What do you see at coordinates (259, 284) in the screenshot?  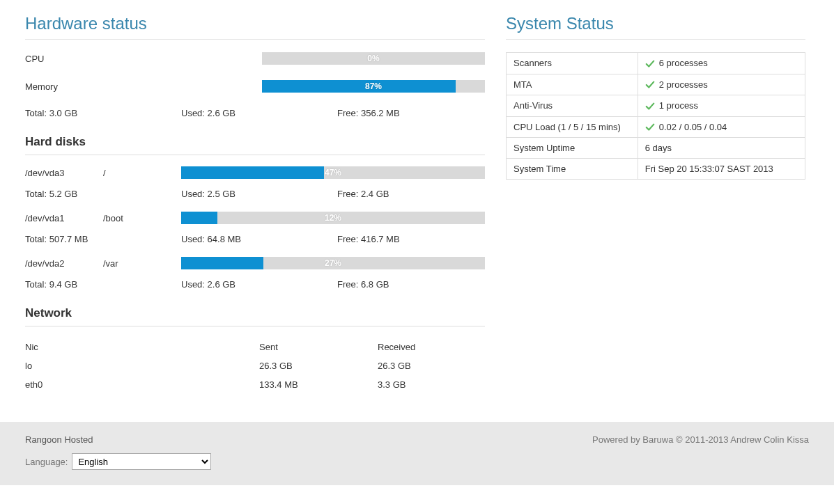 I see `disk-used: Used: 2.6 GB` at bounding box center [259, 284].